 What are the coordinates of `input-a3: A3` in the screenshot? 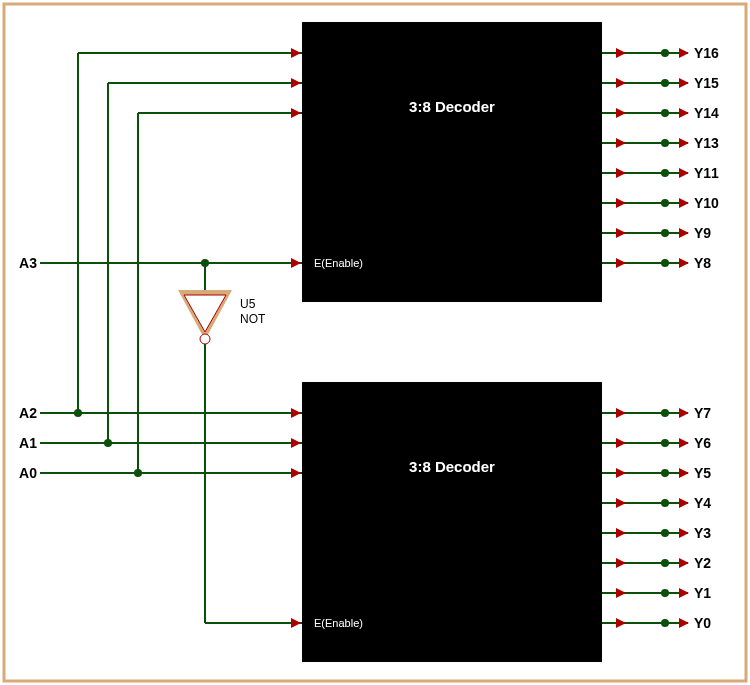 It's located at (28, 263).